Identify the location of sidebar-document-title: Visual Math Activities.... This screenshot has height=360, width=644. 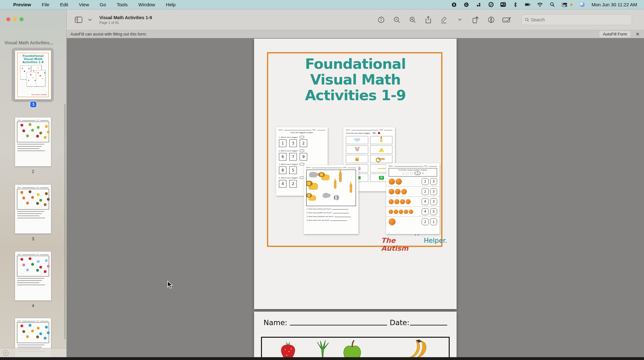
(29, 43).